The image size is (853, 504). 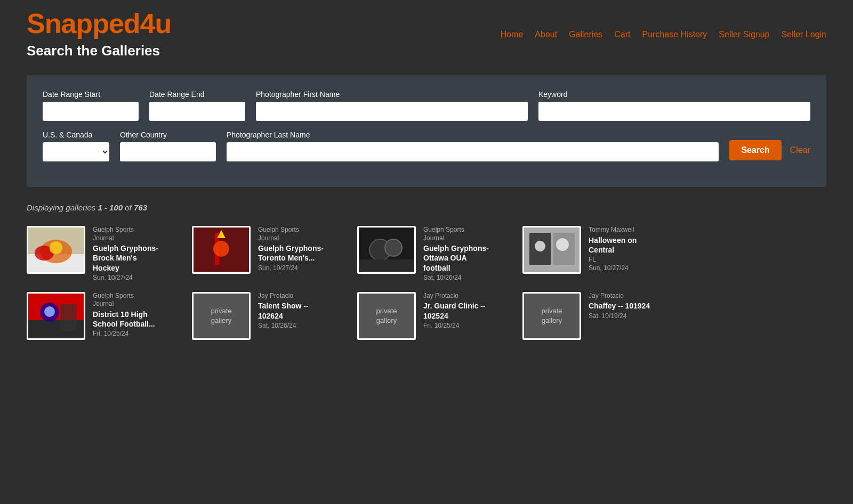 What do you see at coordinates (101, 254) in the screenshot?
I see `gallery-item-1: Guelph SportsJournal Guelph Gryphons-Bro…` at bounding box center [101, 254].